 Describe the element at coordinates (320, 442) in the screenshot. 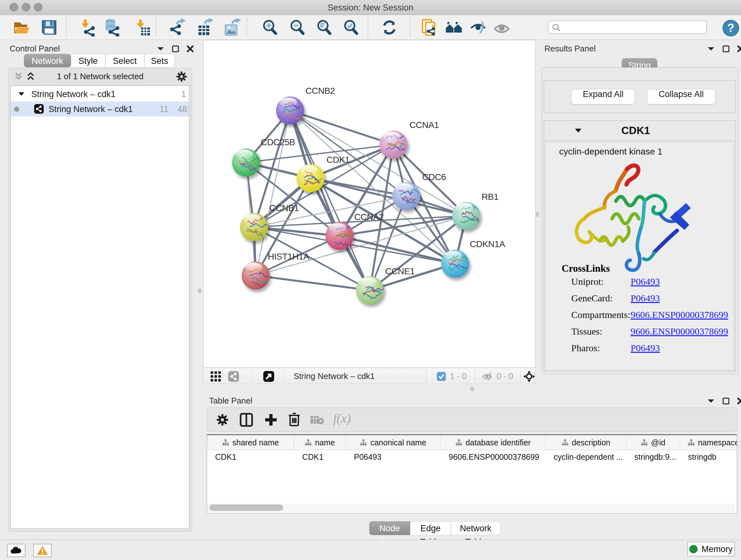

I see `column-header-name: name` at that location.